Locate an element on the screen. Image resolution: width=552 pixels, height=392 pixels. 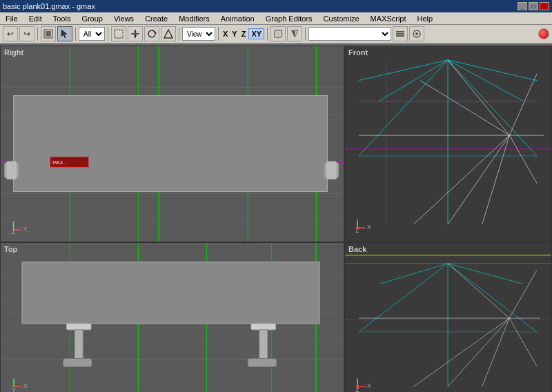
menu-group: Group is located at coordinates (92, 19).